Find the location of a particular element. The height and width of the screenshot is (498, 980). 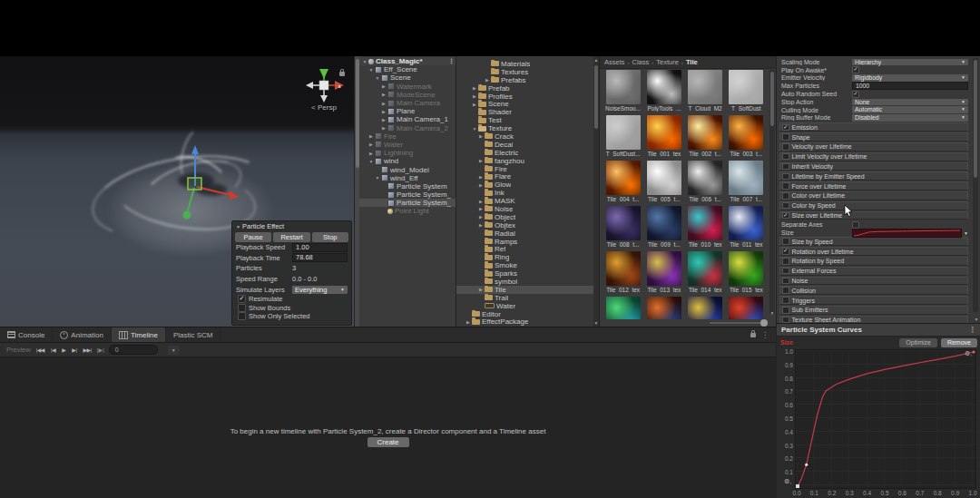

curve-gear-icon: ⚙, is located at coordinates (788, 482).